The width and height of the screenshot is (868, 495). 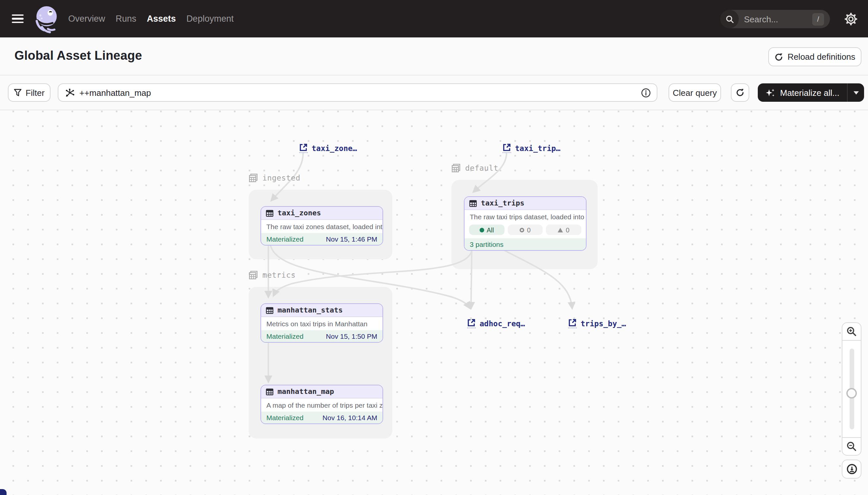 What do you see at coordinates (815, 57) in the screenshot?
I see `reload-definitions-button: Reload definitions` at bounding box center [815, 57].